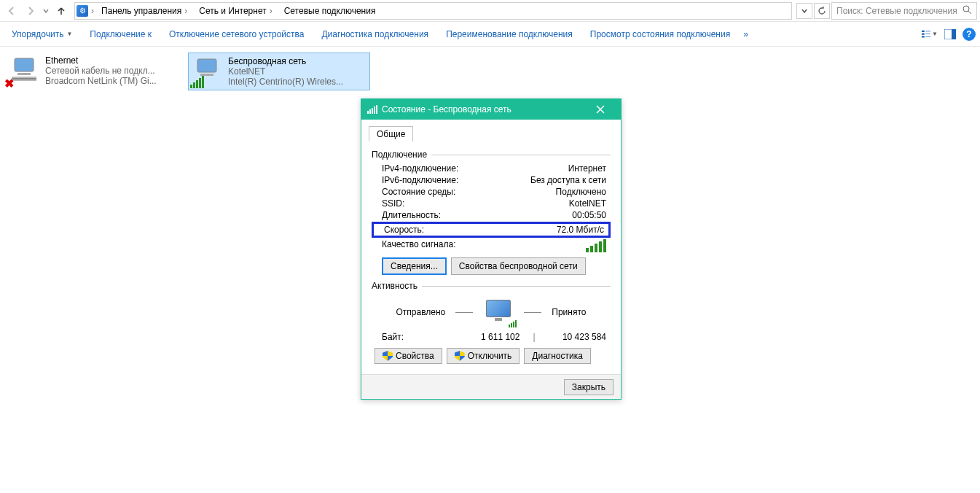 Image resolution: width=980 pixels, height=493 pixels. Describe the element at coordinates (491, 337) in the screenshot. I see `bytes-sent-value: 1 611 102` at that location.